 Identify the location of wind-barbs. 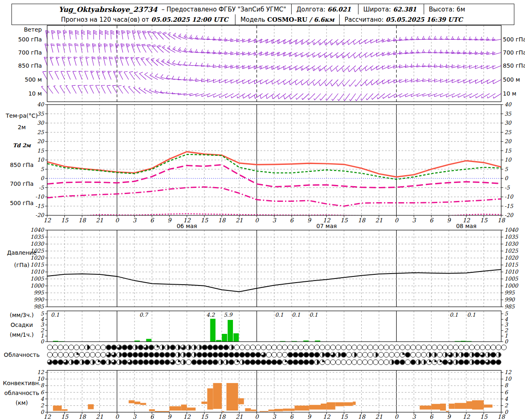
(272, 66).